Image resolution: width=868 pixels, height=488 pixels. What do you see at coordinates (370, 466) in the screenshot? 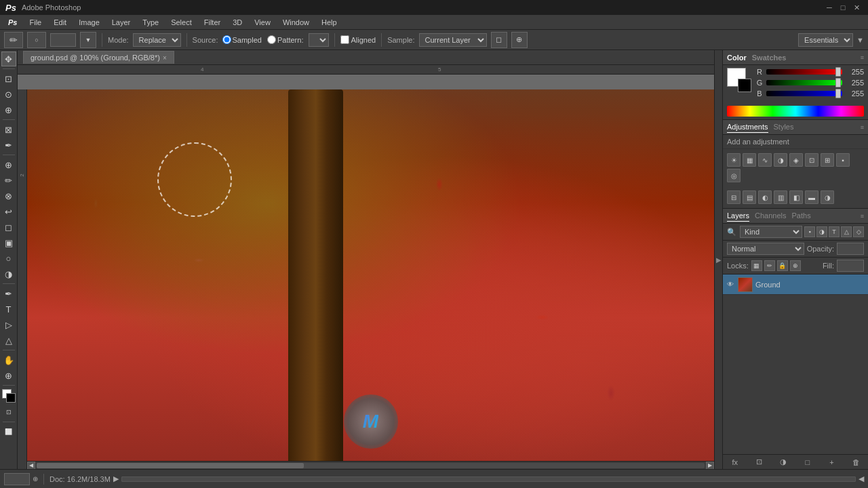
I see `scroll-track` at bounding box center [370, 466].